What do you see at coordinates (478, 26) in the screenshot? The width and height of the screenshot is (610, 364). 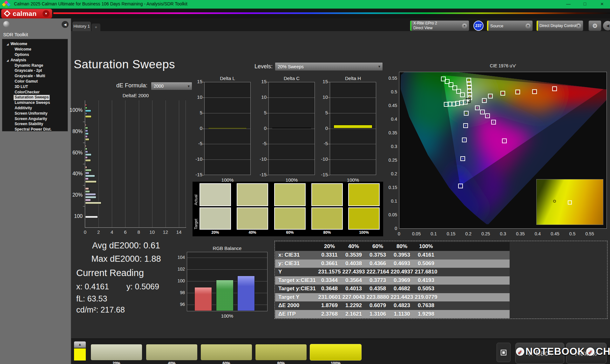 I see `measurement-count-badge: 237` at bounding box center [478, 26].